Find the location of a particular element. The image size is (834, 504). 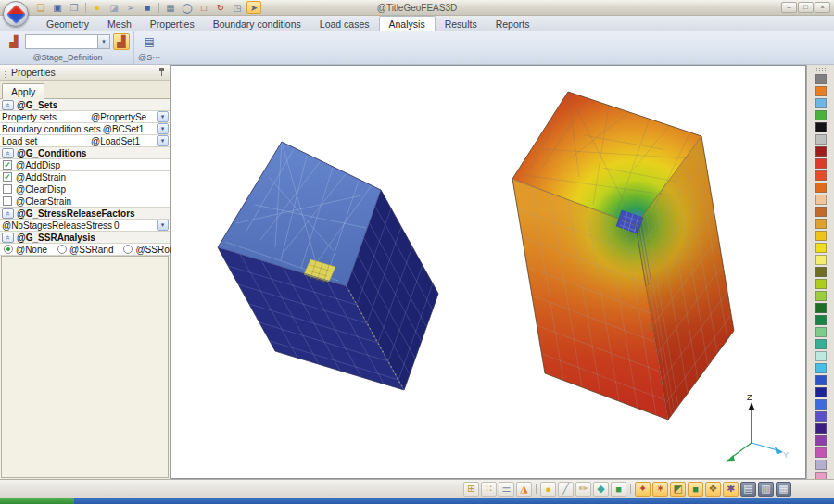

tab-properties: Properties is located at coordinates (172, 24).